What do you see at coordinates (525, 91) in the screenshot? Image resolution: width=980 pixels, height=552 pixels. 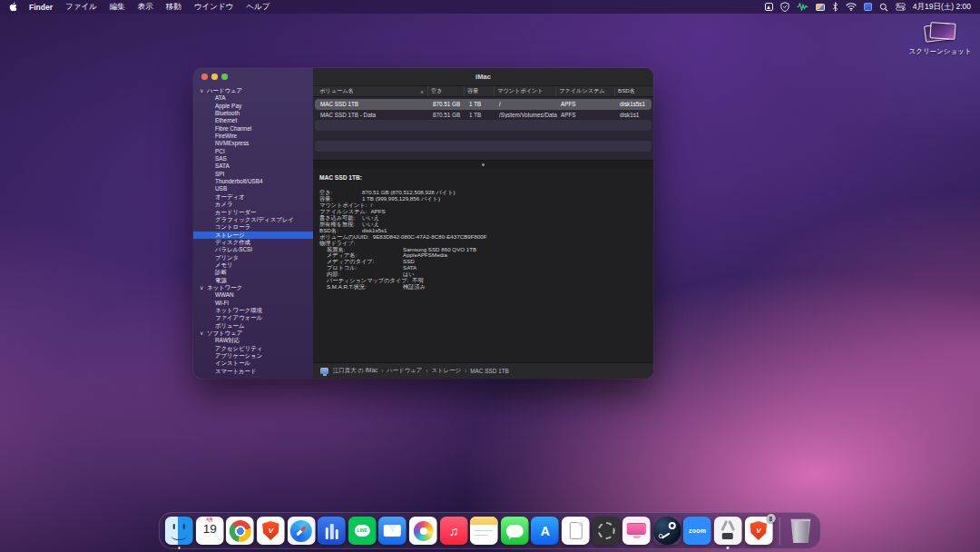 I see `column-header-マウントポイント: マウントポイント` at bounding box center [525, 91].